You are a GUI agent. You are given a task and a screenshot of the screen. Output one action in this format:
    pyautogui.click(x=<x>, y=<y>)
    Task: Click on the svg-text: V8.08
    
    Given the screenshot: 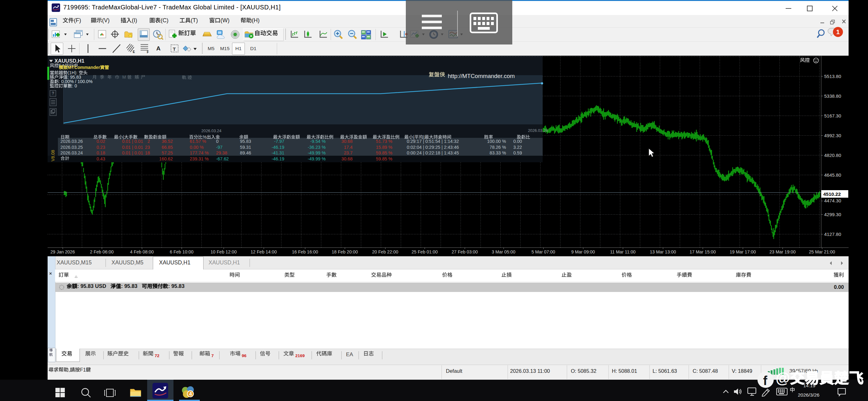 What is the action you would take?
    pyautogui.click(x=53, y=155)
    